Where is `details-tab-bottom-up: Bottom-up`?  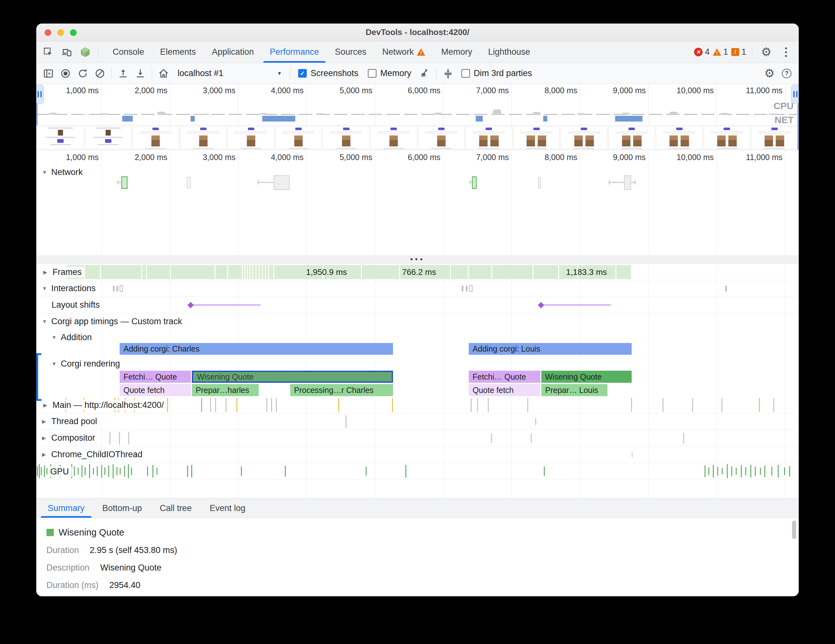
details-tab-bottom-up: Bottom-up is located at coordinates (122, 508).